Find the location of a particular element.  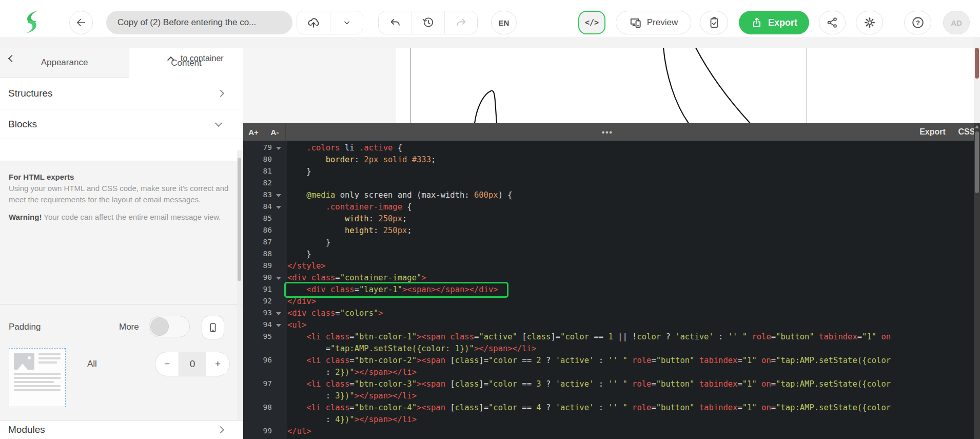

code-editor-scrollbar-thumb is located at coordinates (977, 162).